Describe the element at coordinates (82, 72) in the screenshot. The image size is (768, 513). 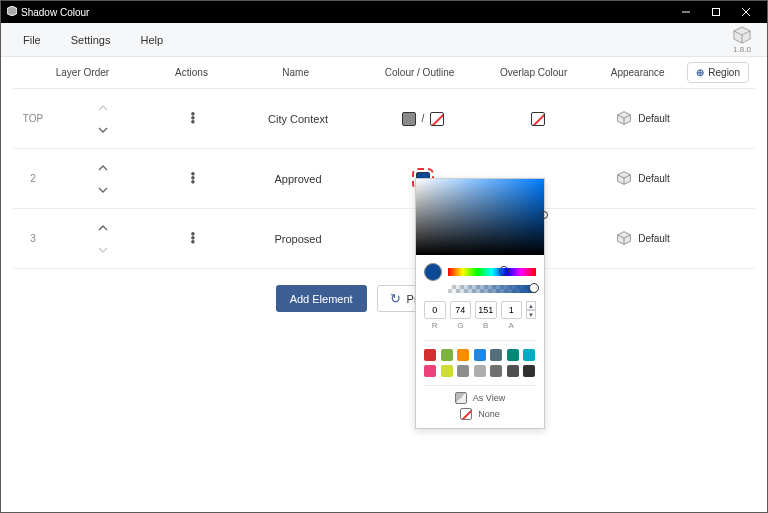
I see `header-layer-order: Layer Order` at that location.